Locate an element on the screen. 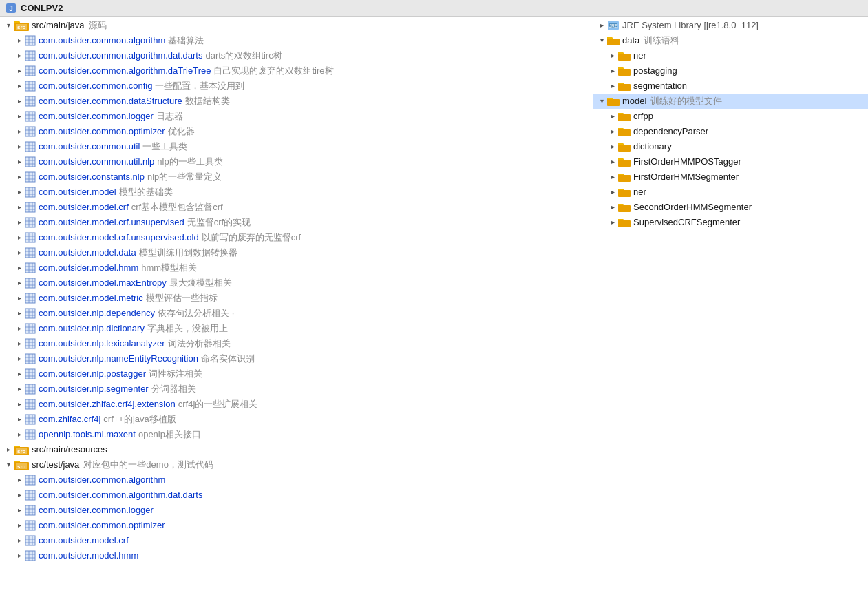 The image size is (868, 615). tree-item-pkg-optimizer: ▸ com.outsider.common.optimizer优化器 is located at coordinates (296, 132).